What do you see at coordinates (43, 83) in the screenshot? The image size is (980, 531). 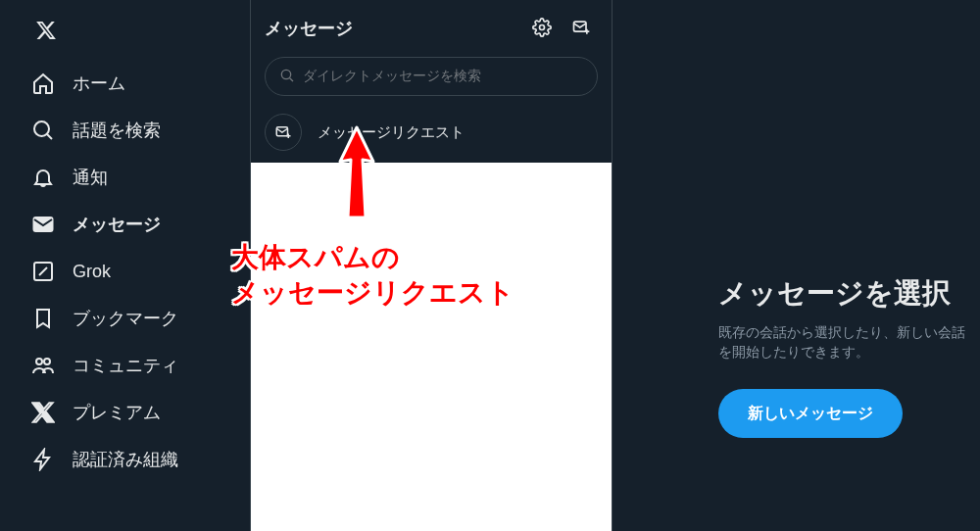 I see `home-icon` at bounding box center [43, 83].